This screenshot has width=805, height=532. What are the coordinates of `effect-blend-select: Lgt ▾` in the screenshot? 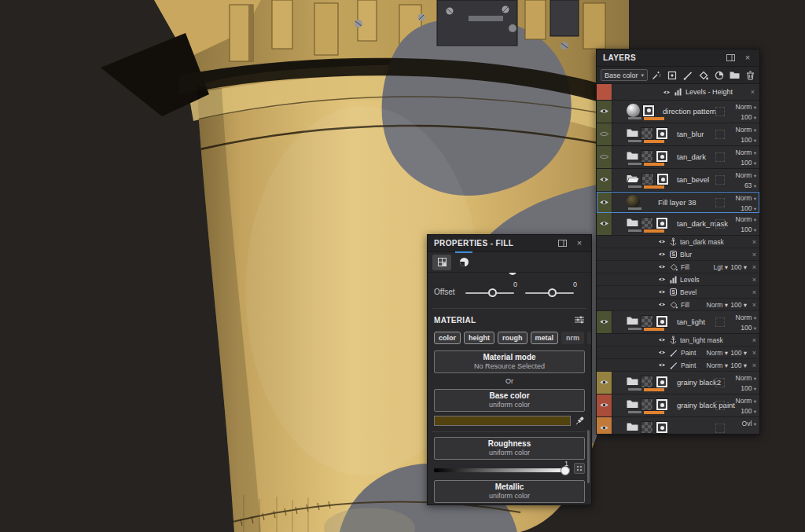 It's located at (721, 267).